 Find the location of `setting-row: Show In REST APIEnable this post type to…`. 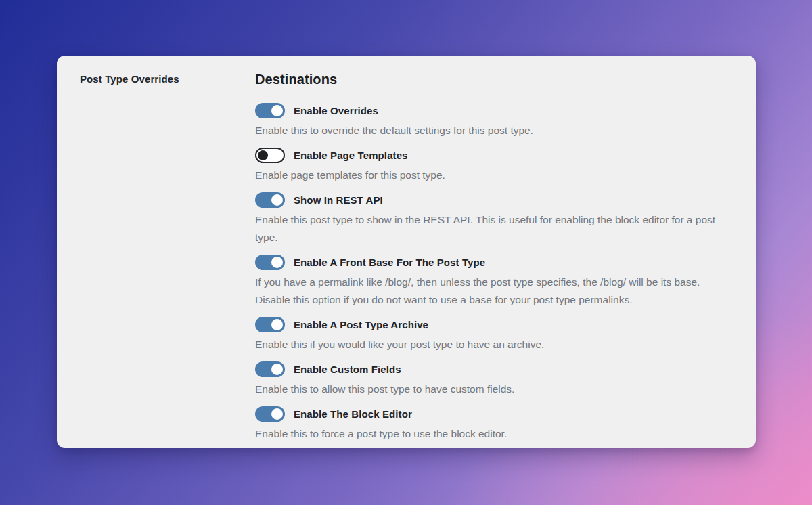

setting-row: Show In REST APIEnable this post type to… is located at coordinates (493, 219).